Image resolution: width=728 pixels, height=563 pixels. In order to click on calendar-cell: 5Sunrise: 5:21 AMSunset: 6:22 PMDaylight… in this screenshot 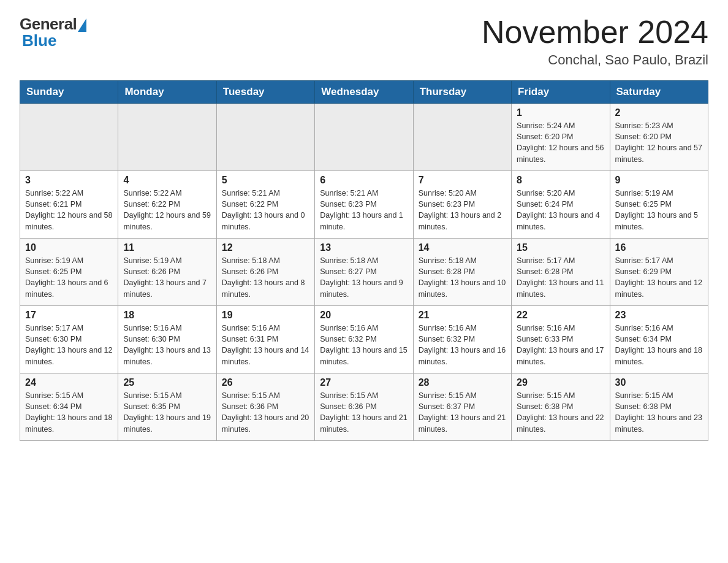, I will do `click(265, 205)`.